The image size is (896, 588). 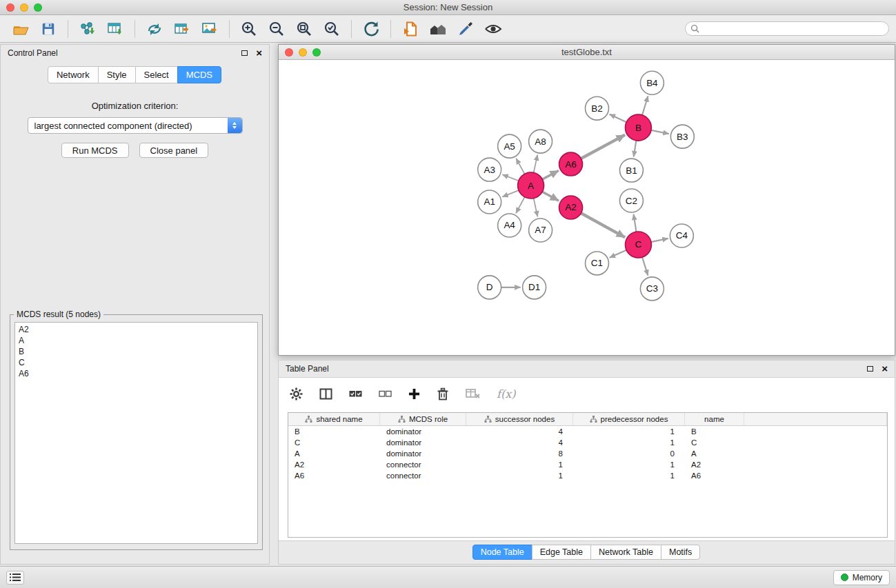 I want to click on add-column-button, so click(x=414, y=394).